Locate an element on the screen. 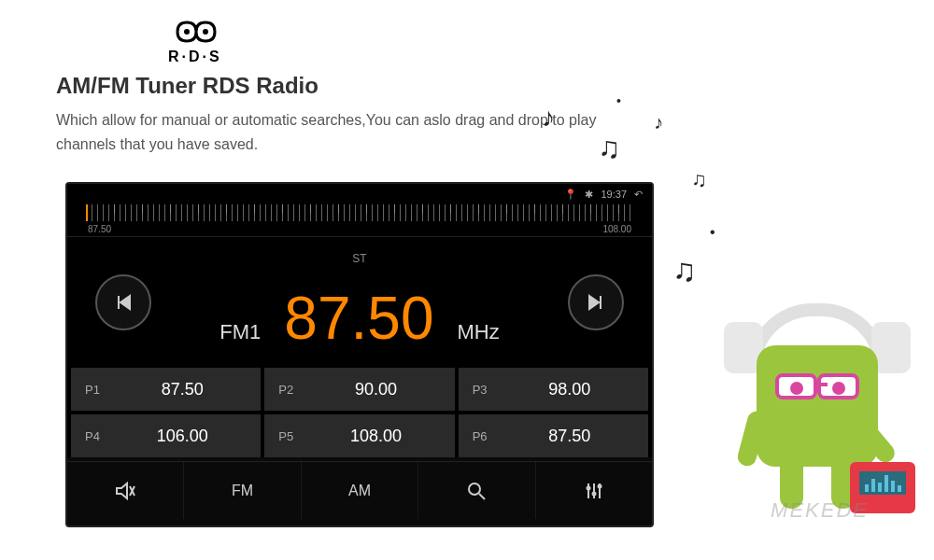 The width and height of the screenshot is (934, 560). unit-label: MHz is located at coordinates (478, 332).